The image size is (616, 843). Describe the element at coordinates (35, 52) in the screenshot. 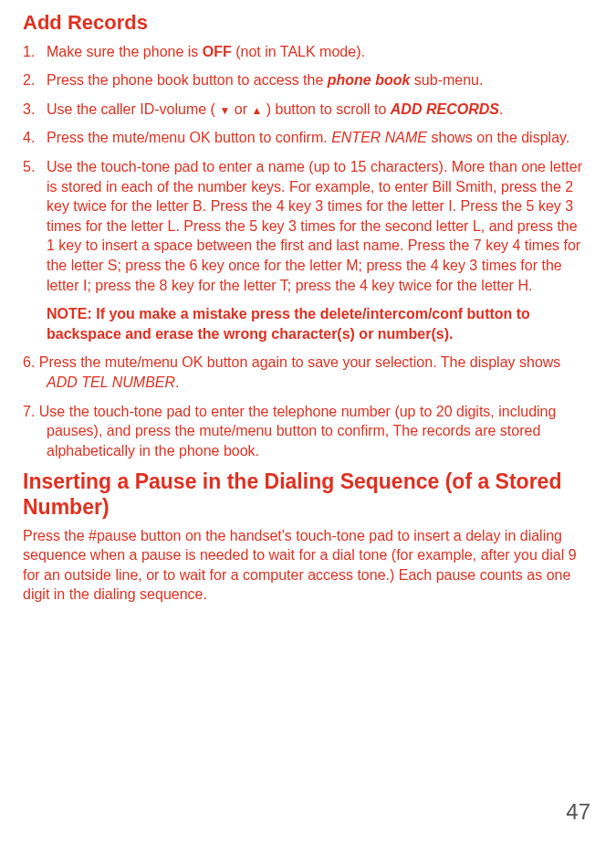

I see `step-number: 1.` at that location.